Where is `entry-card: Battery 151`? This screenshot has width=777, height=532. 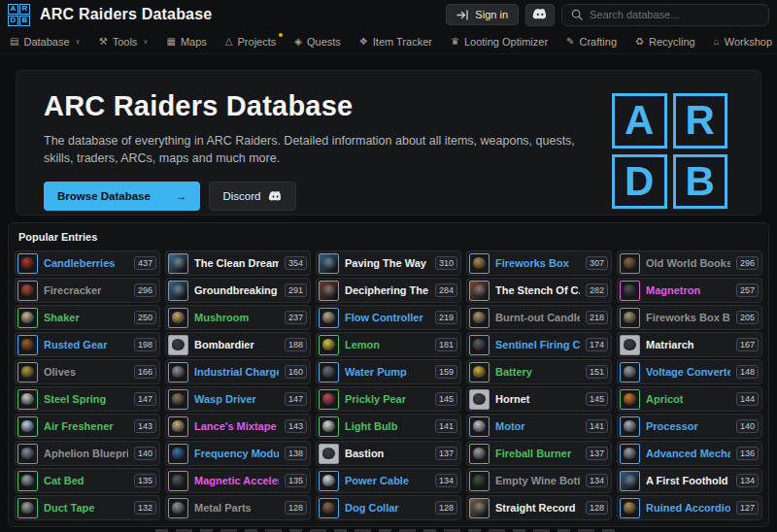 entry-card: Battery 151 is located at coordinates (539, 372).